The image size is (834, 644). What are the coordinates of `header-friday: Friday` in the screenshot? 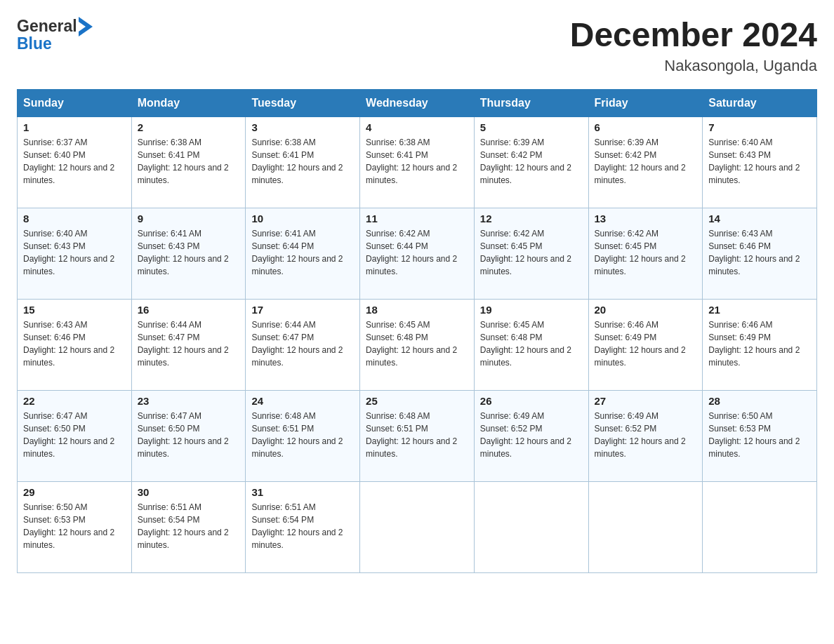 It's located at (646, 102).